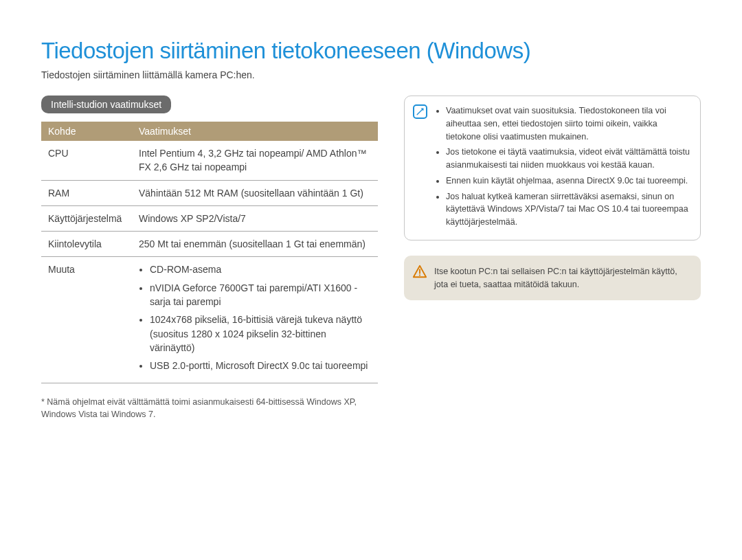 The image size is (742, 560). I want to click on warning-box: Itse kootun PC:n tai sellaisen PC:n tai …, so click(552, 278).